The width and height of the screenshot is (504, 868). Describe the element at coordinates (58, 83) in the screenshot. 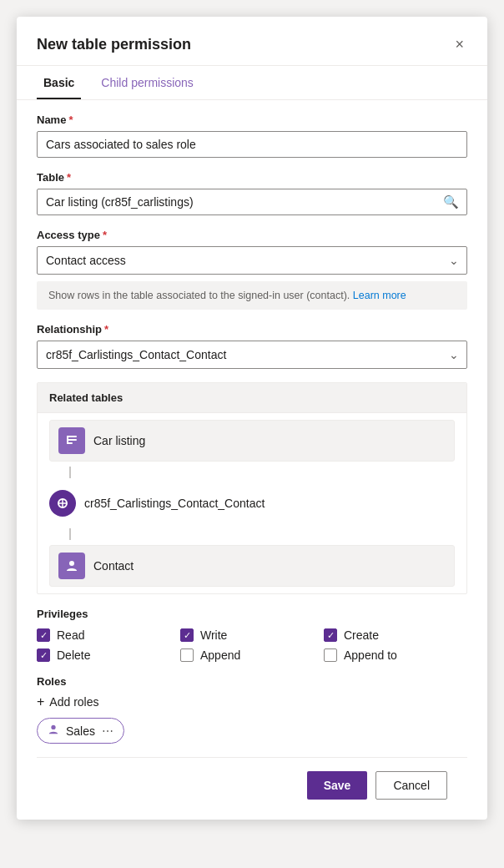

I see `tab-basic: Basic` at that location.